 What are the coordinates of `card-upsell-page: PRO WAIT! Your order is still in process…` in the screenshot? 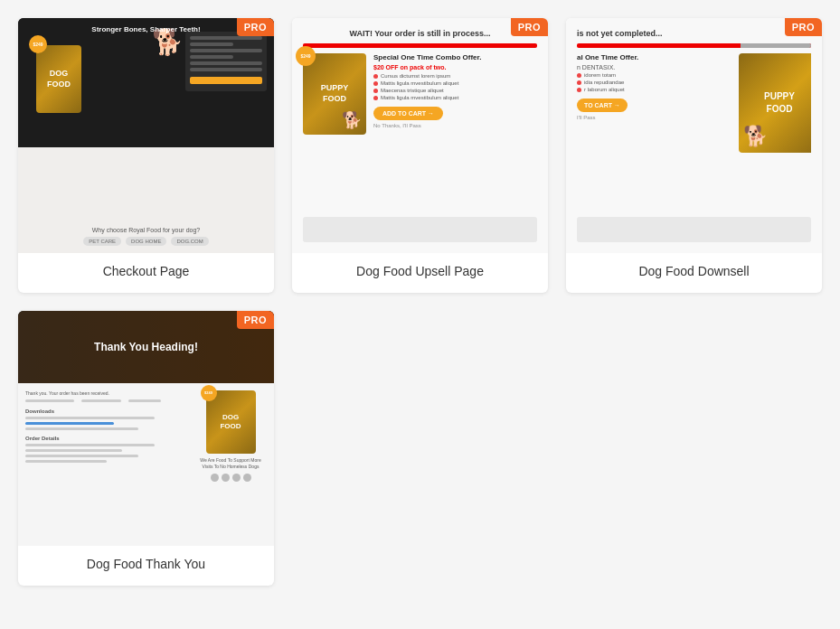 It's located at (420, 155).